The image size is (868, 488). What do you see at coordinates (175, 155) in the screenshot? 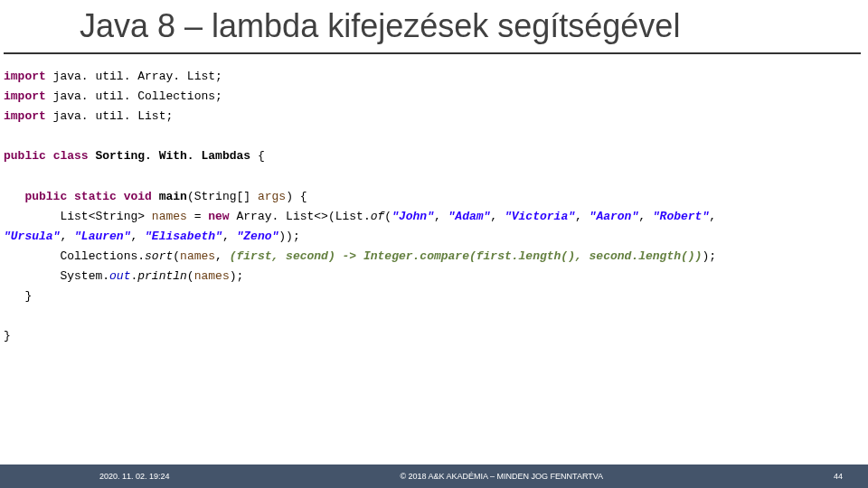
I see `class-name: Sorting. With. Lambdas` at bounding box center [175, 155].